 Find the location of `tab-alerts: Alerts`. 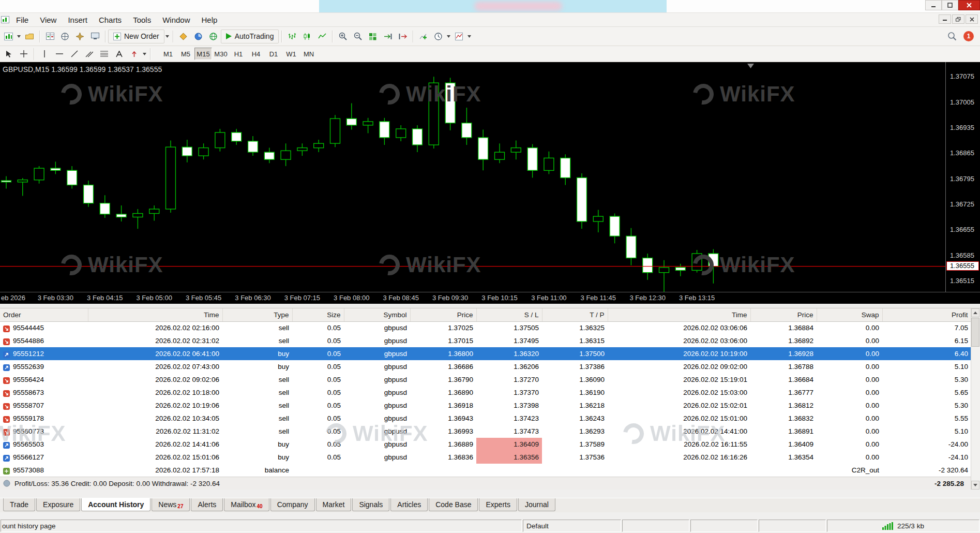

tab-alerts: Alerts is located at coordinates (207, 505).